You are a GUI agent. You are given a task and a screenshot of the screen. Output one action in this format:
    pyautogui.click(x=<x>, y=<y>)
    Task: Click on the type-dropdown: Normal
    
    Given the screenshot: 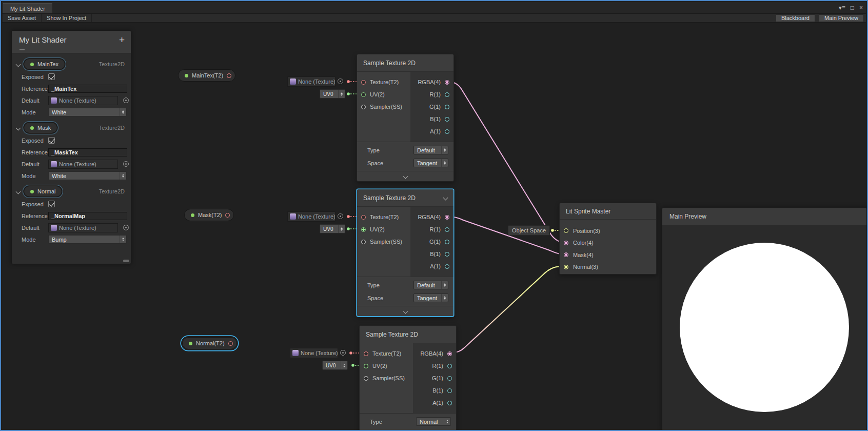 What is the action you would take?
    pyautogui.click(x=433, y=422)
    